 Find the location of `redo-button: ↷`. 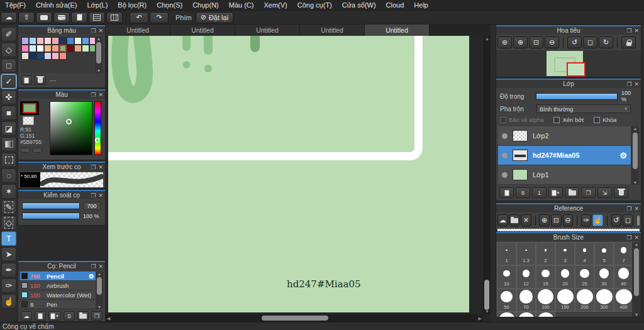

redo-button: ↷ is located at coordinates (159, 18).